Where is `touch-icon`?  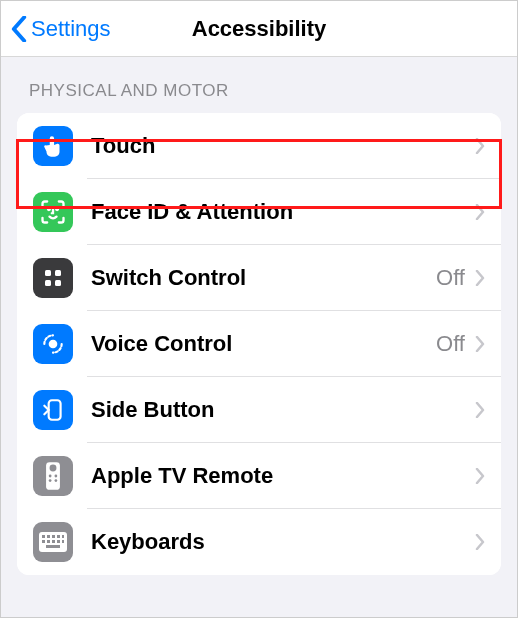 touch-icon is located at coordinates (53, 146).